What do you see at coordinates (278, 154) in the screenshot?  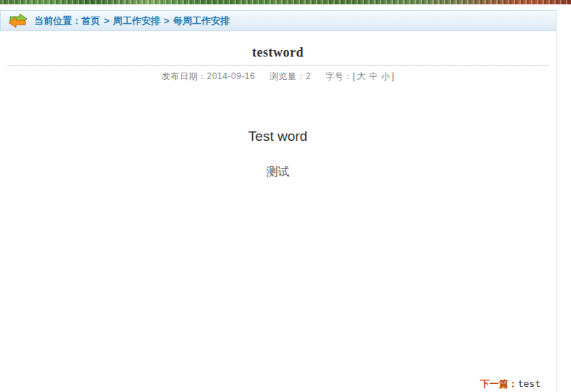 I see `article-body: Test word 测试` at bounding box center [278, 154].